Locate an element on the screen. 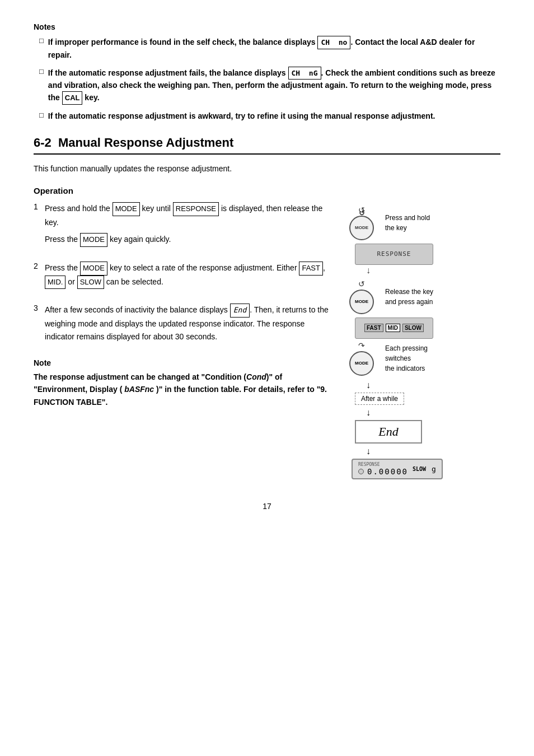 The height and width of the screenshot is (756, 534). weight-value: 0.00000 is located at coordinates (387, 472).